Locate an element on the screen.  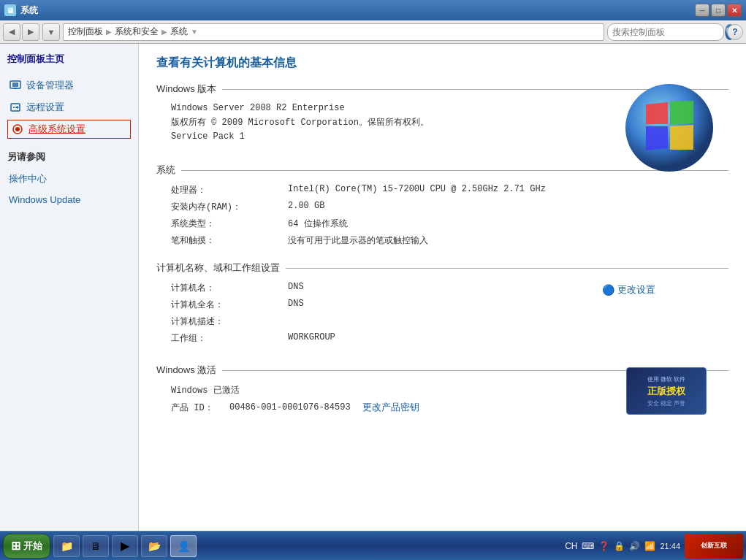
comp-desc-label: 计算机描述： is located at coordinates (229, 321).